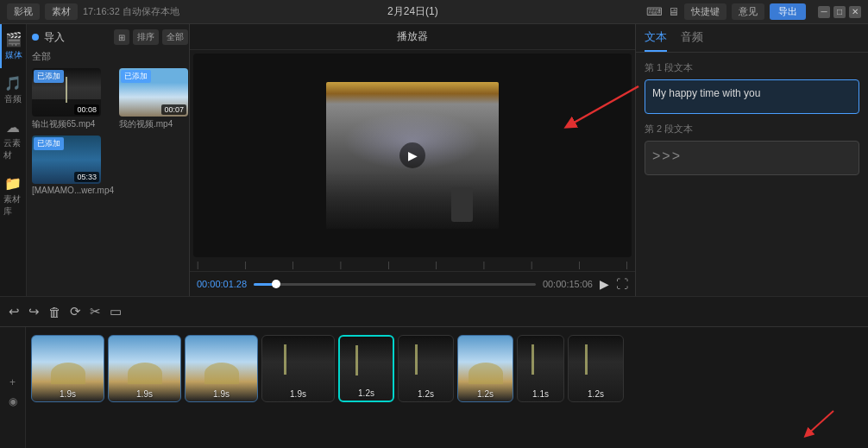  I want to click on full-btn: 全部, so click(175, 37).